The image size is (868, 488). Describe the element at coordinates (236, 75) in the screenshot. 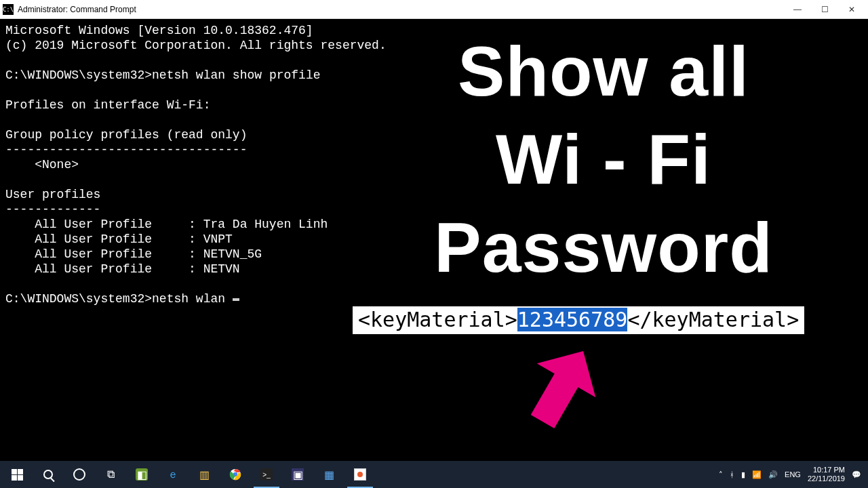

I see `terminal-command: netsh wlan show profile` at that location.